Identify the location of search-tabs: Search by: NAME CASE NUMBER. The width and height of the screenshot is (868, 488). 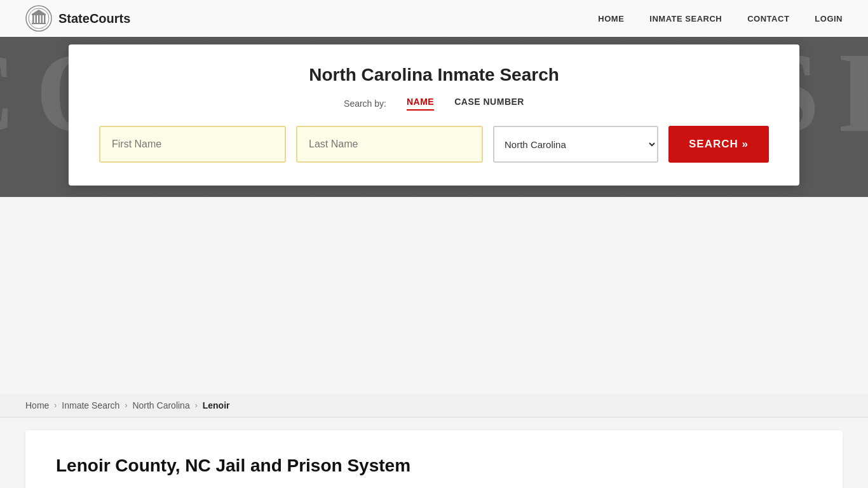
(434, 104).